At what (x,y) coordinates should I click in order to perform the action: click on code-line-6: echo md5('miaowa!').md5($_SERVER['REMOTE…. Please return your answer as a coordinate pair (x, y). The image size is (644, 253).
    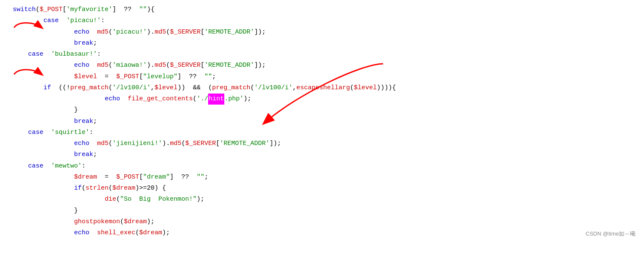
    Looking at the image, I should click on (324, 65).